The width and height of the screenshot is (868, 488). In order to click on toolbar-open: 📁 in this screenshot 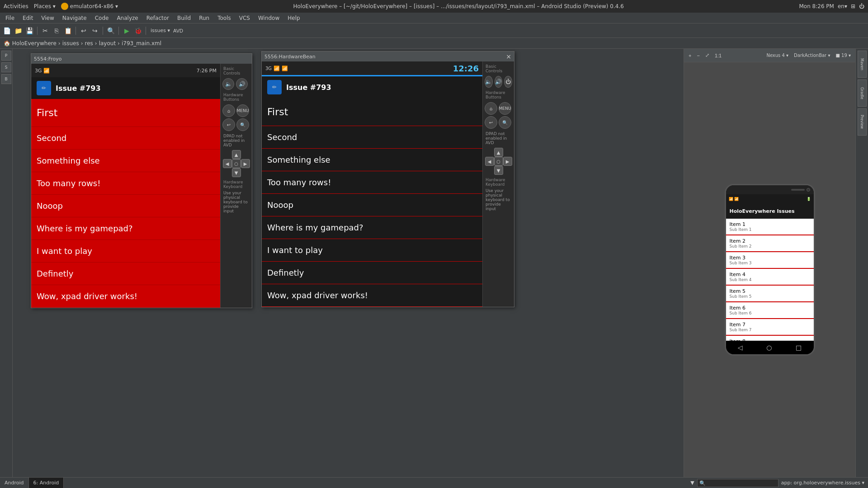, I will do `click(18, 31)`.